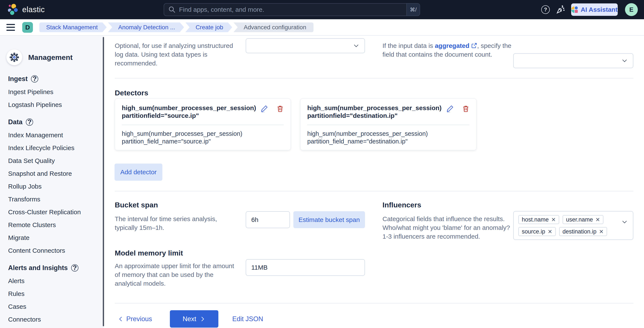 The height and width of the screenshot is (328, 644). What do you see at coordinates (329, 220) in the screenshot?
I see `estimate-bucket-span-button: Estimate bucket span` at bounding box center [329, 220].